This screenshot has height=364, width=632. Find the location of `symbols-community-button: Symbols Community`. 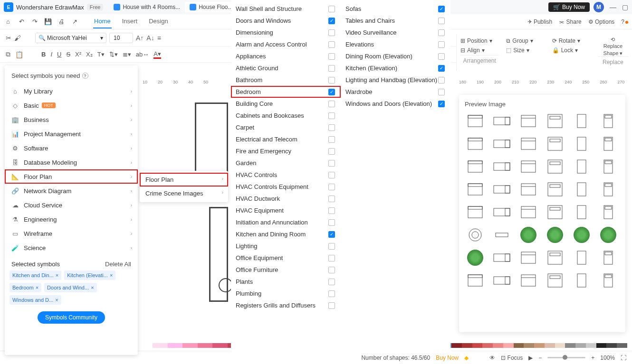

symbols-community-button: Symbols Community is located at coordinates (71, 317).